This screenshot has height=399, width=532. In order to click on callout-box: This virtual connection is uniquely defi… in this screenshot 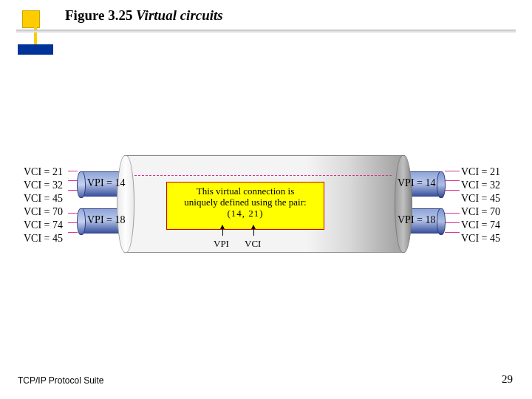, I will do `click(245, 205)`.